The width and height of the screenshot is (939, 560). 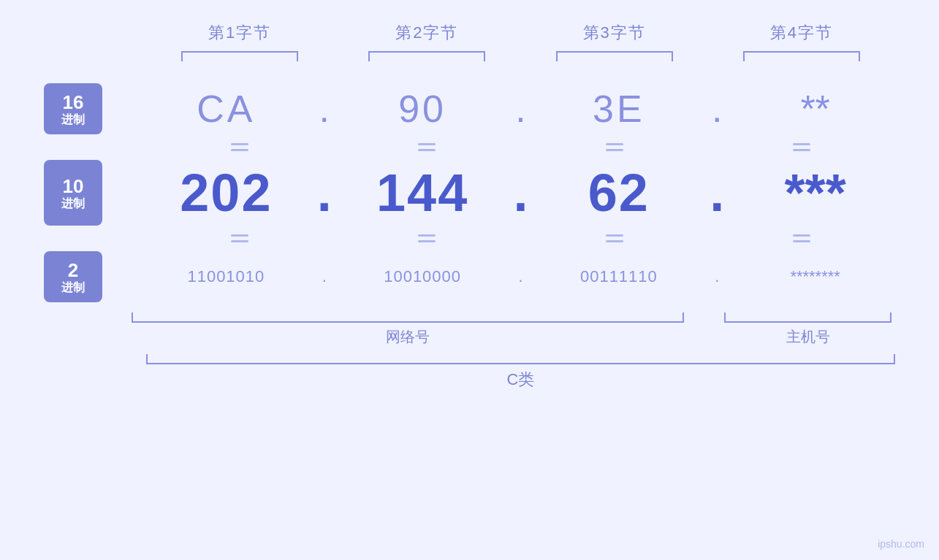 What do you see at coordinates (408, 337) in the screenshot?
I see `net-label: 网络号` at bounding box center [408, 337].